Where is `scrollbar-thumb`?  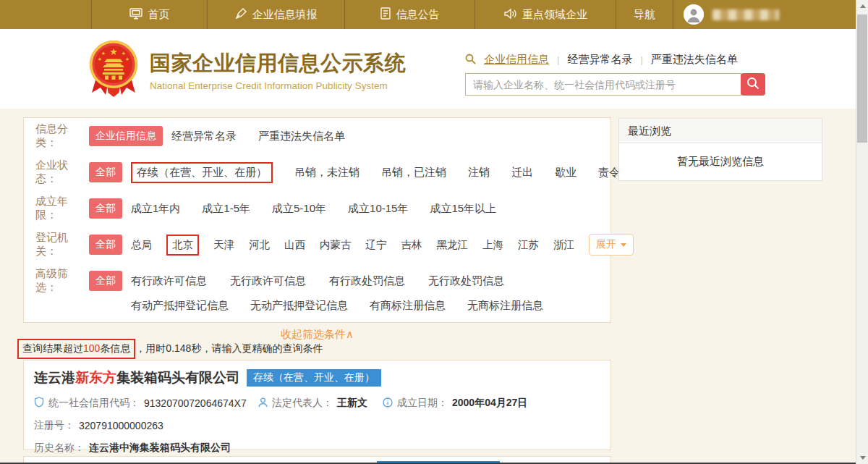
scrollbar-thumb is located at coordinates (862, 78).